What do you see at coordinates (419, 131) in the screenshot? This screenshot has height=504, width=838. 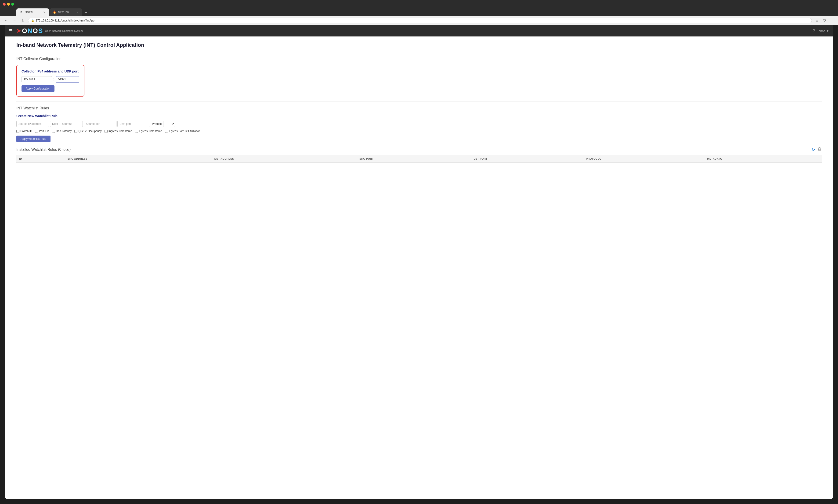 I see `metadata-checkboxes-row: Switch ID Port IDs Hop Latency Queue Occ…` at bounding box center [419, 131].